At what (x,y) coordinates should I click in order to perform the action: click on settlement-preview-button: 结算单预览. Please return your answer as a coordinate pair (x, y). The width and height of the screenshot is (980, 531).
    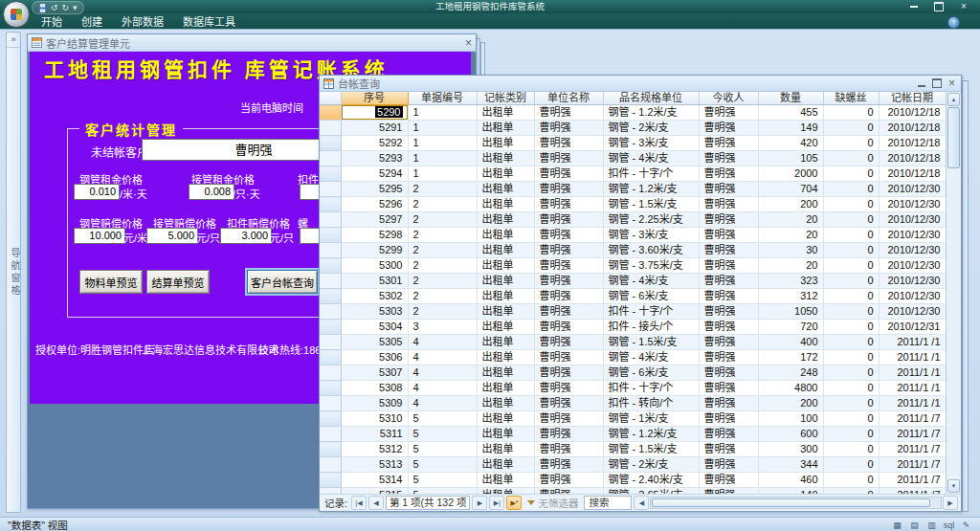
    Looking at the image, I should click on (178, 281).